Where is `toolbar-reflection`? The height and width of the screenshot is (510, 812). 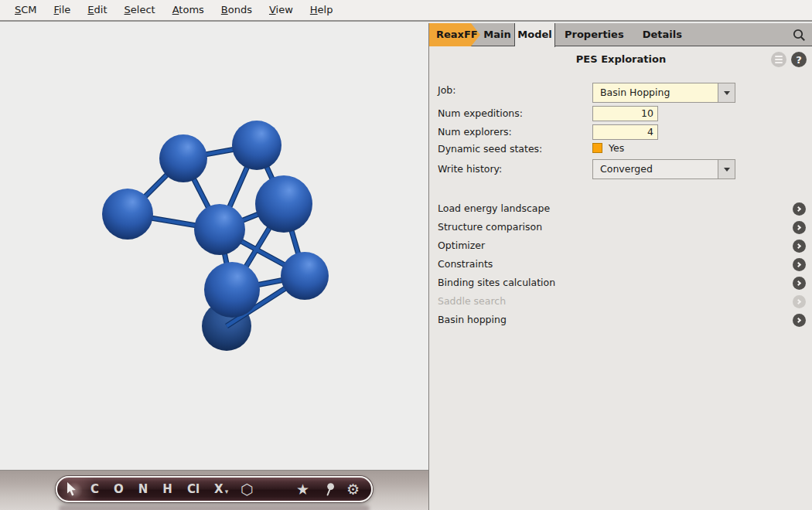
toolbar-reflection is located at coordinates (214, 508).